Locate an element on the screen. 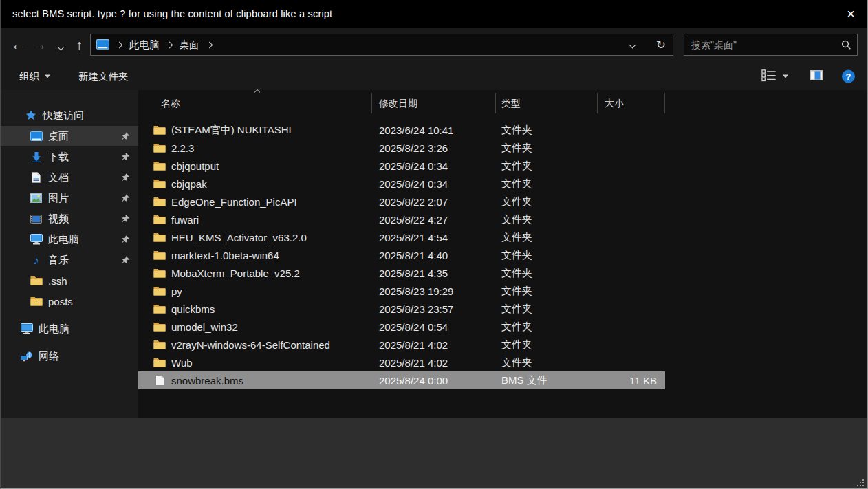 This screenshot has width=868, height=489. file-name-cell: py is located at coordinates (255, 292).